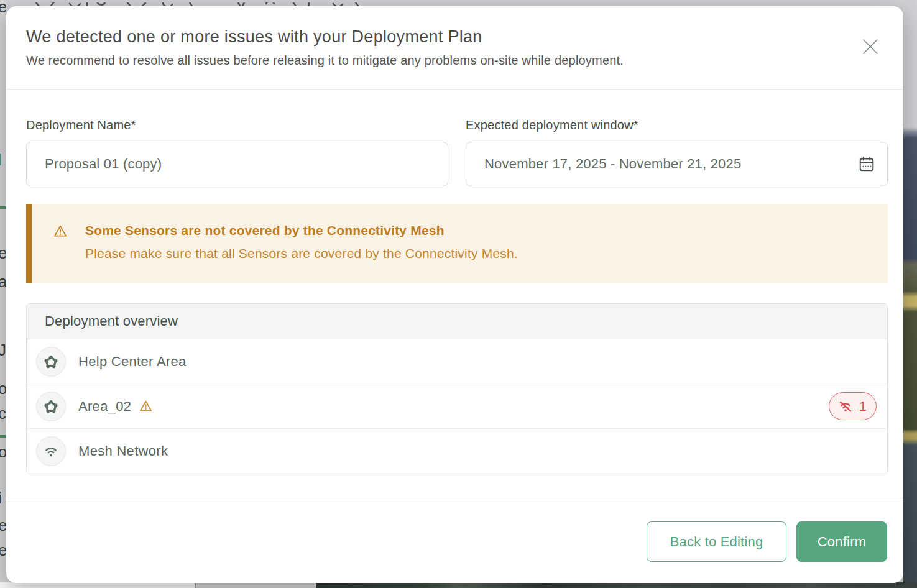  Describe the element at coordinates (3, 351) in the screenshot. I see `background-text-fragment: J` at that location.